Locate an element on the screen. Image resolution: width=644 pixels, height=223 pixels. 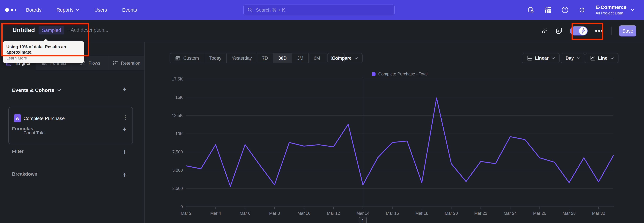
nav-link-label: Users is located at coordinates (100, 10).